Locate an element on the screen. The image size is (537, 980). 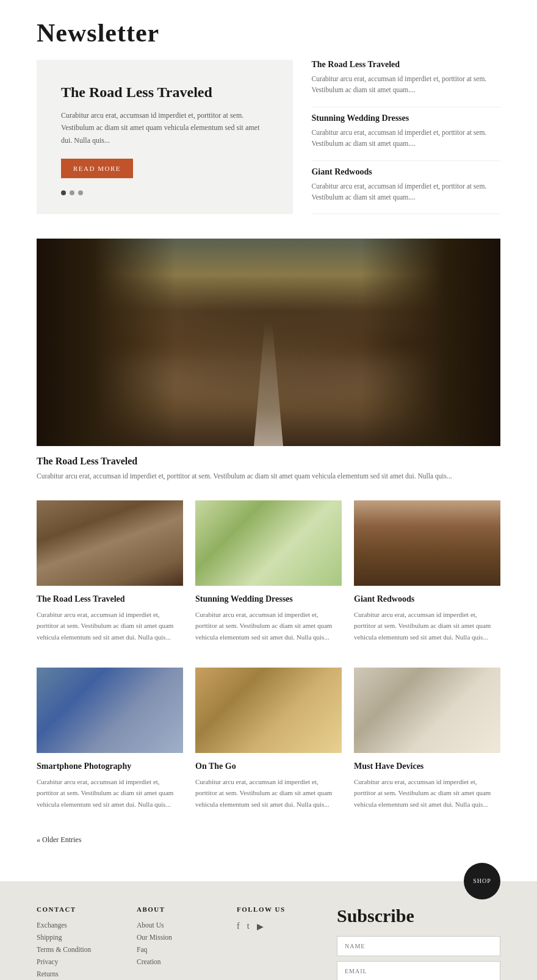
footer-link-terms: Terms & Condition is located at coordinates (77, 949).